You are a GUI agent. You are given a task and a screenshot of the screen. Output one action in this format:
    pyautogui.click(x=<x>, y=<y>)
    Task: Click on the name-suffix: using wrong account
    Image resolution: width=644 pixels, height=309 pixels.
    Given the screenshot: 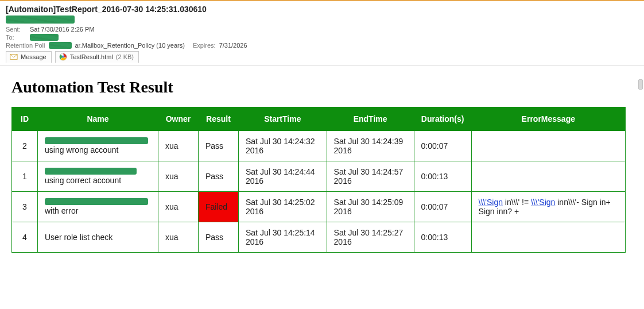 What is the action you would take?
    pyautogui.click(x=82, y=150)
    